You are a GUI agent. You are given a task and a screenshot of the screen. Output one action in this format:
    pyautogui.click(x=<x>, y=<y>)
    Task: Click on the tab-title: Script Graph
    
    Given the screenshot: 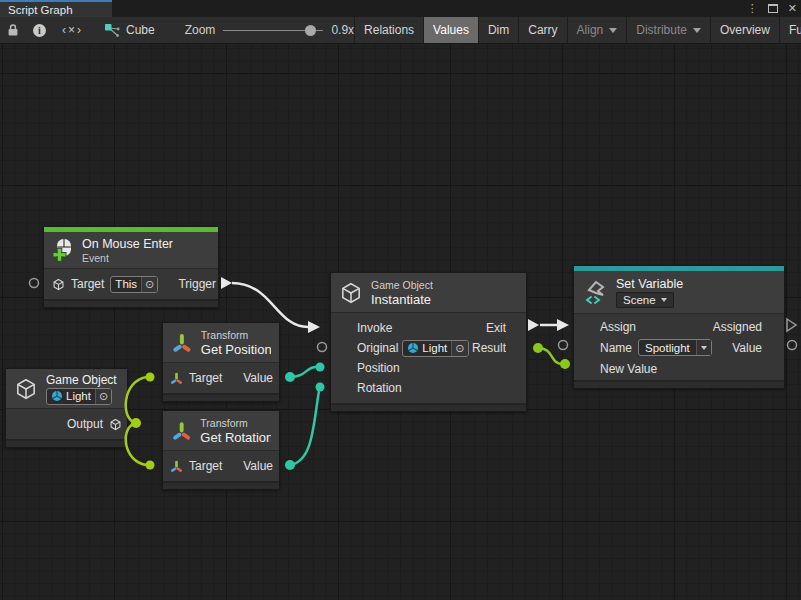 What is the action you would take?
    pyautogui.click(x=40, y=10)
    